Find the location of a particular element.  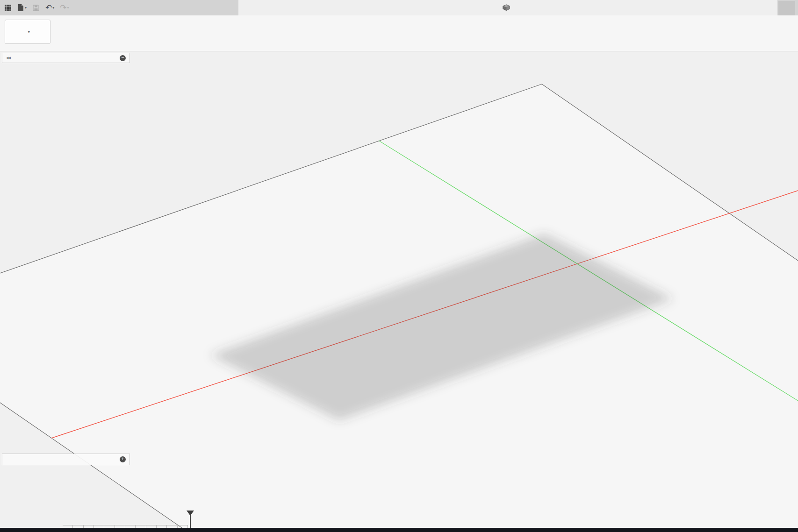

redo-button: ↷▾ is located at coordinates (65, 8).